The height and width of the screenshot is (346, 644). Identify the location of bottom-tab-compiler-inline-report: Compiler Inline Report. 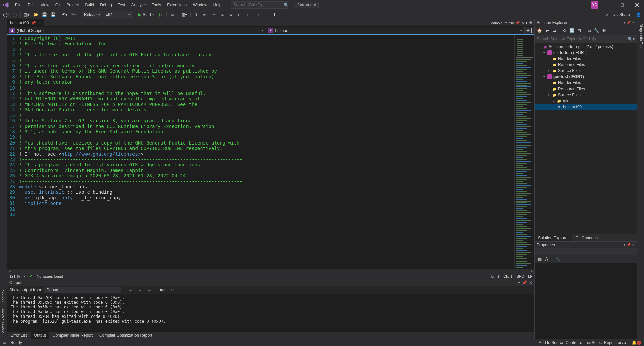
(72, 335).